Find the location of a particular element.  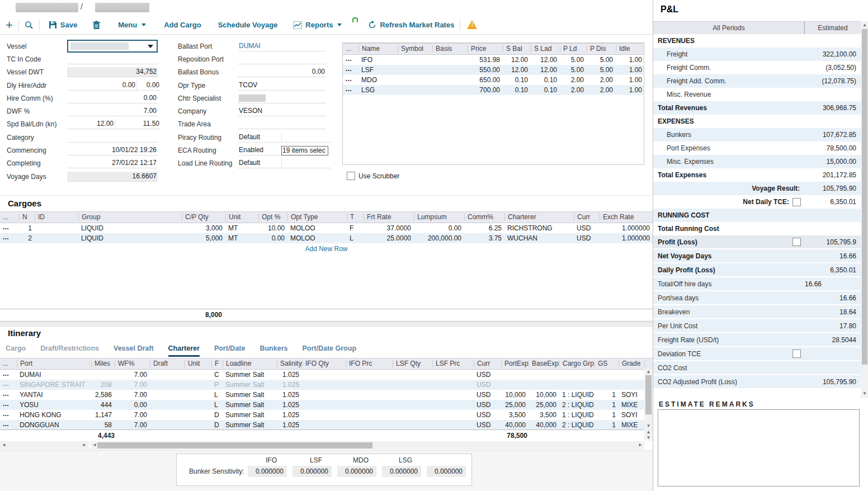

cell-p-ld: 5.00 is located at coordinates (573, 70).